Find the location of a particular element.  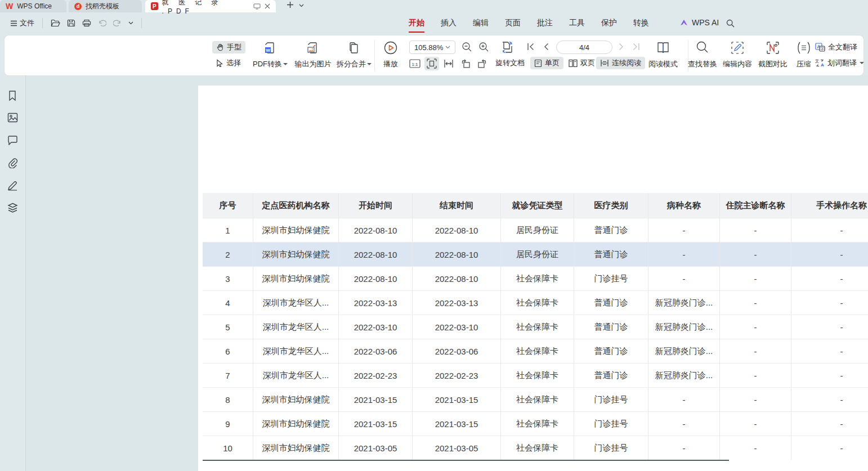

pdf-convert-icon: W is located at coordinates (270, 48).